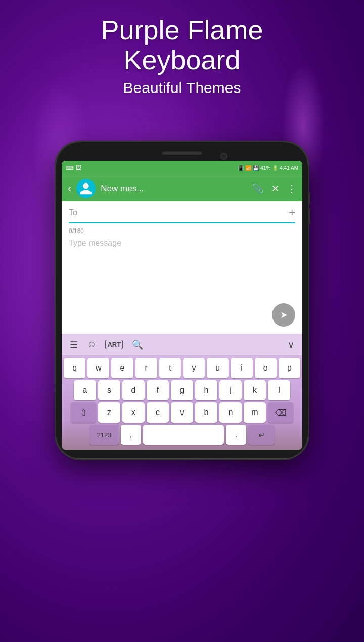  What do you see at coordinates (231, 412) in the screenshot?
I see `key-n: n` at bounding box center [231, 412].